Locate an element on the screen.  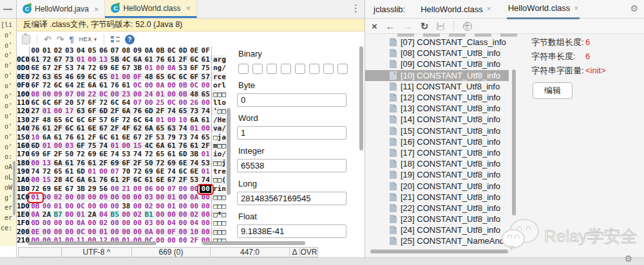
back-icon: ← is located at coordinates (390, 26).